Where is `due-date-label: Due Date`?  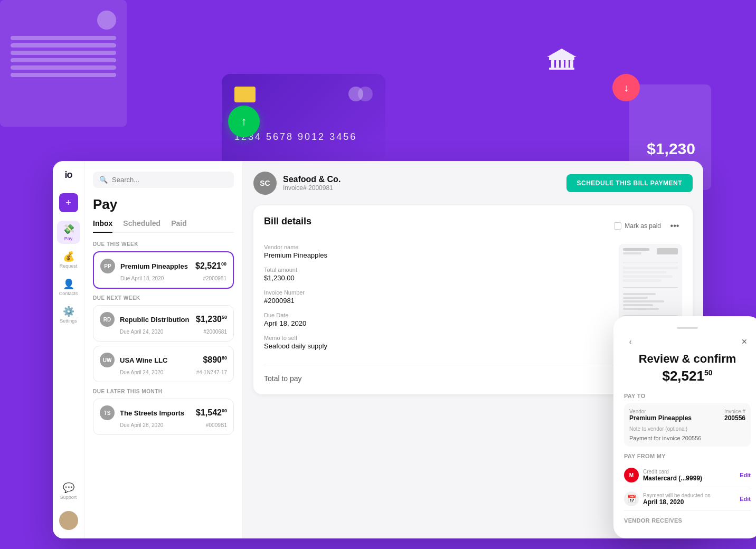 due-date-label: Due Date is located at coordinates (435, 315).